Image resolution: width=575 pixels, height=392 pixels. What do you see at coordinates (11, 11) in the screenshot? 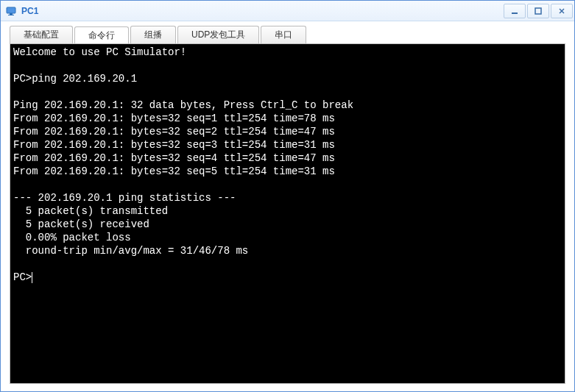
I see `app-icon` at bounding box center [11, 11].